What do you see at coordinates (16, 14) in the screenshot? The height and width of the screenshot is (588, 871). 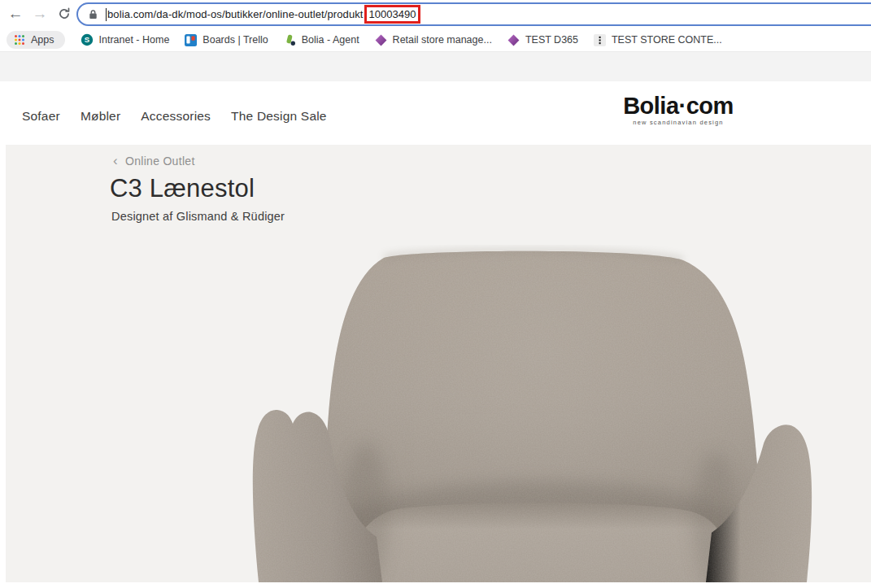 I see `back-arrow-icon: ←` at bounding box center [16, 14].